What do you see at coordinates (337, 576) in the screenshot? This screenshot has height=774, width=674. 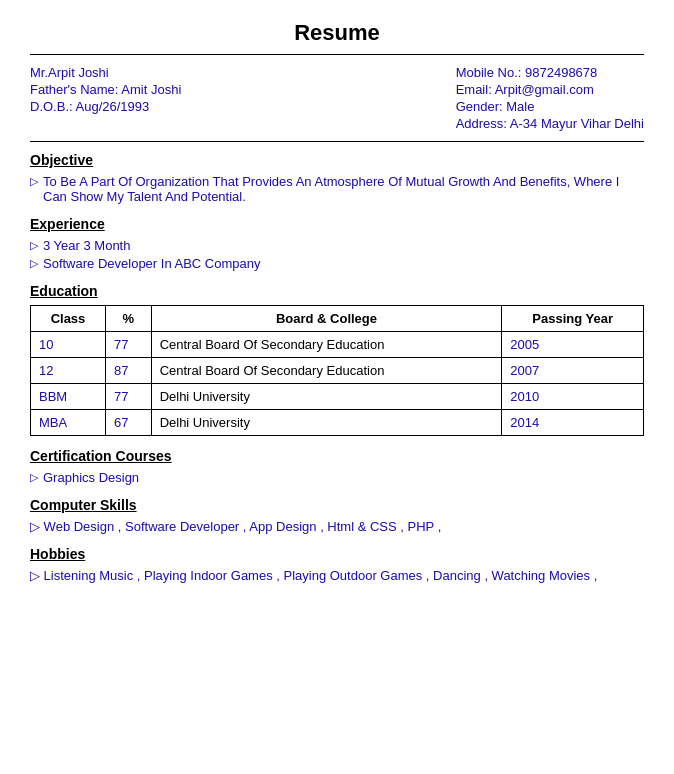 I see `hobbies-text: ▷ Listening Music , Playing Indoor Games…` at bounding box center [337, 576].